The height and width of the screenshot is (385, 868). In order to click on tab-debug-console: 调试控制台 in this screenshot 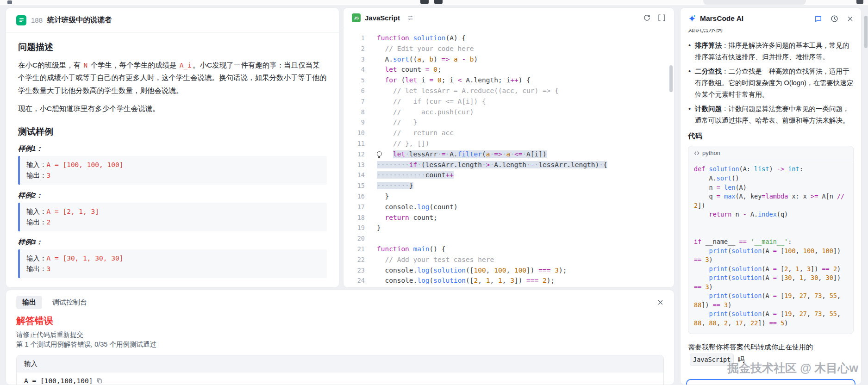, I will do `click(69, 303)`.